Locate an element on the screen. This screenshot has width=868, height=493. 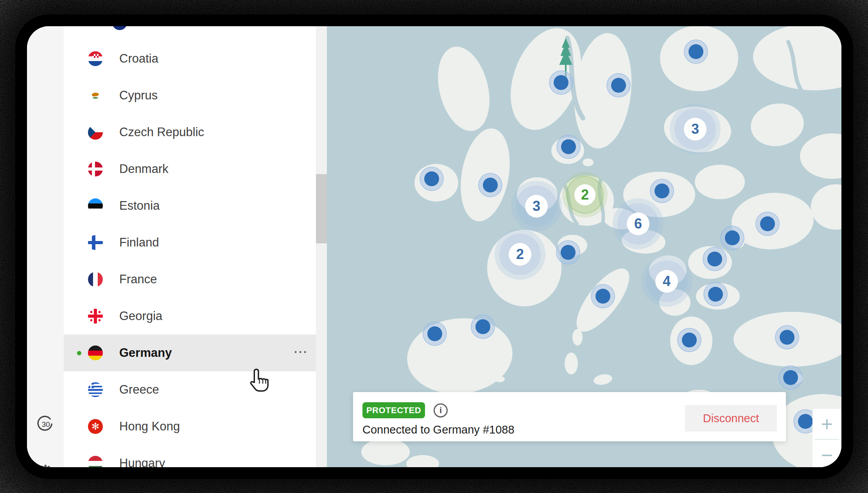
country-row-hu: Hungary is located at coordinates (190, 456).